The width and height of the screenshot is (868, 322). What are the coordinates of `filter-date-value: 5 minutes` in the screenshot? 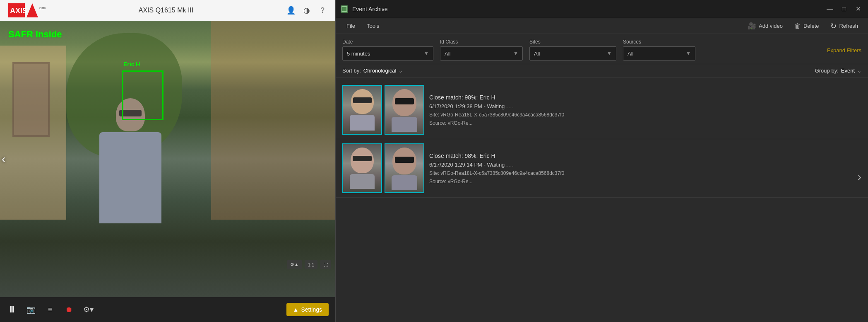 It's located at (358, 54).